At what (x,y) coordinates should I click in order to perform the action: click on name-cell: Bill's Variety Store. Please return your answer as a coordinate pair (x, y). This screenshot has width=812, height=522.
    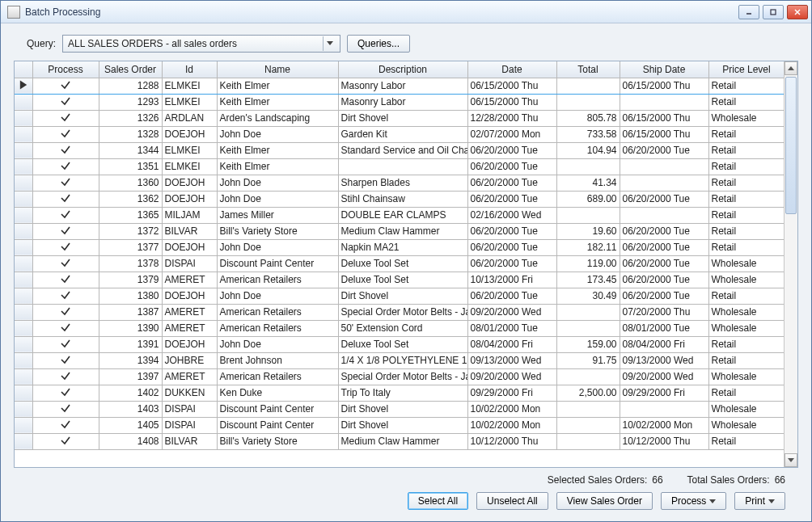
    Looking at the image, I should click on (277, 231).